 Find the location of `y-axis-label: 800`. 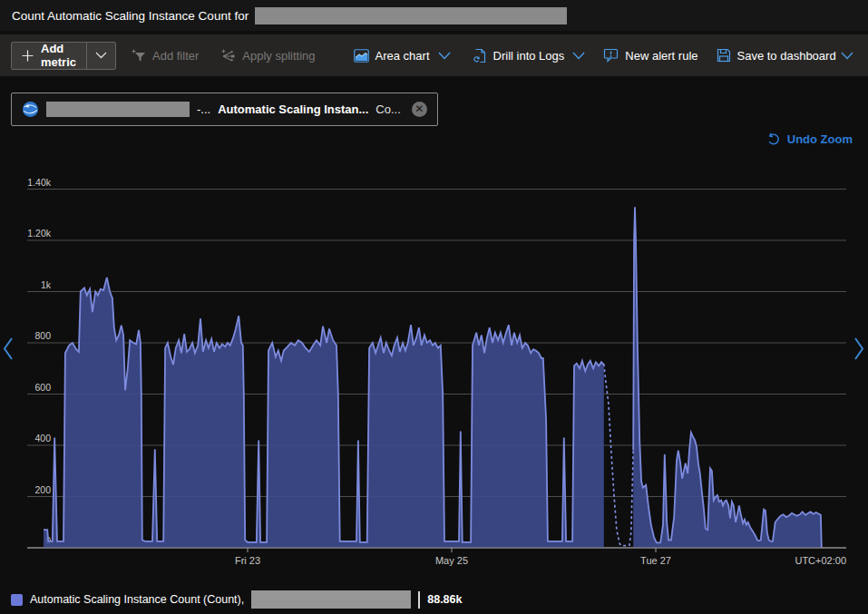

y-axis-label: 800 is located at coordinates (43, 336).